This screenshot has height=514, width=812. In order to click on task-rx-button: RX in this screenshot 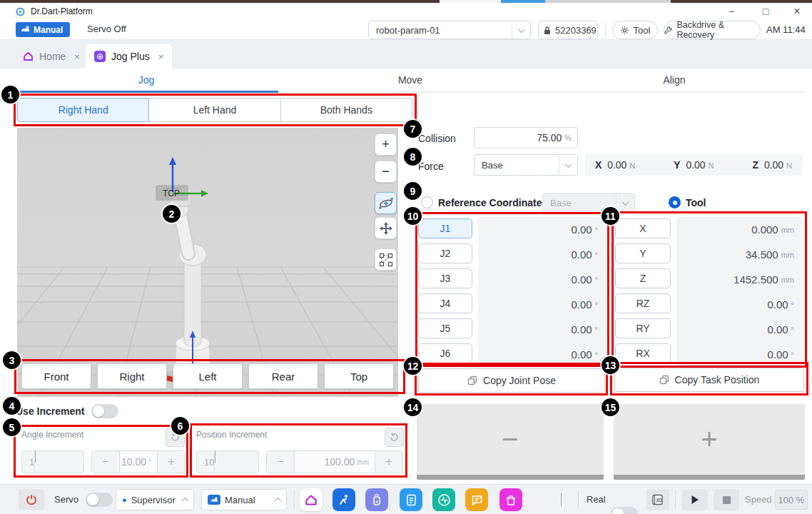, I will do `click(643, 353)`.